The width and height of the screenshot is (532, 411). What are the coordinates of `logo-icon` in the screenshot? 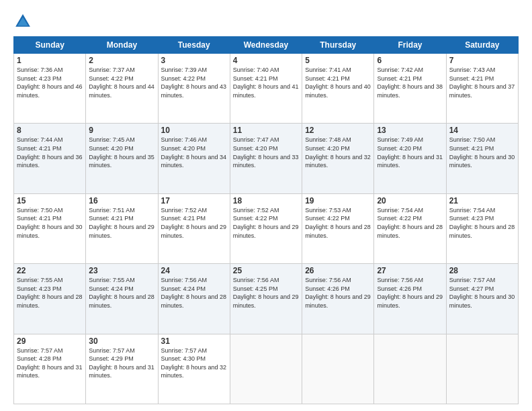 It's located at (23, 21).